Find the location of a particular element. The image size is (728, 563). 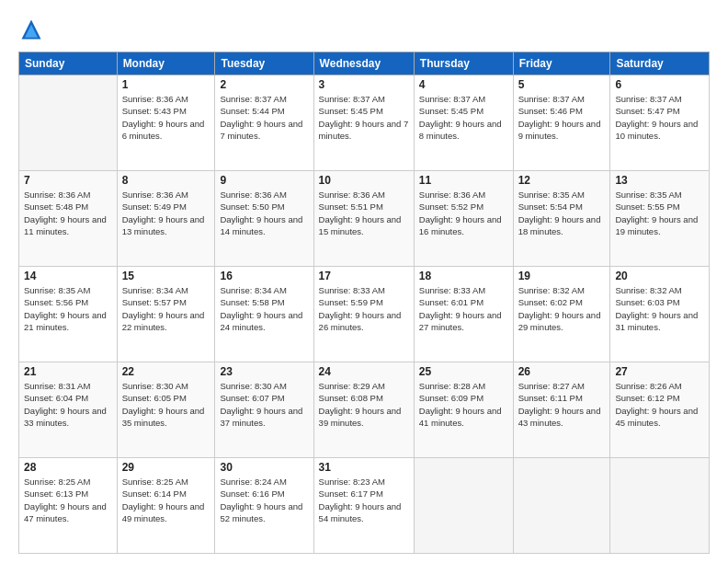

day-number: 23 is located at coordinates (264, 372).